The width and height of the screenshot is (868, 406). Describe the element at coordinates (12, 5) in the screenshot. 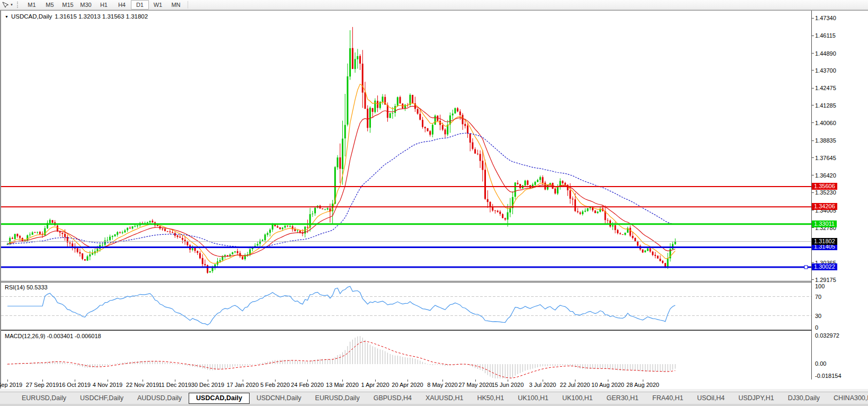

I see `chevron-down-icon: ▼` at that location.